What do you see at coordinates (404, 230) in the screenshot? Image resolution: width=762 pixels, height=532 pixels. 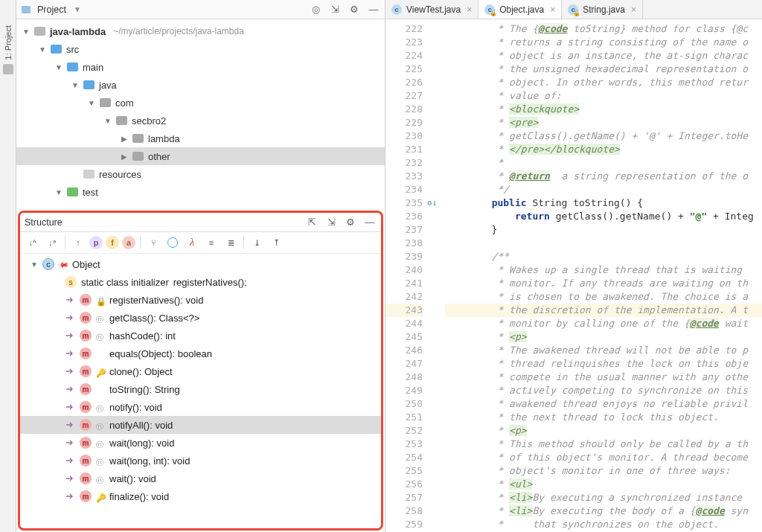 I see `gutter-line: 237` at bounding box center [404, 230].